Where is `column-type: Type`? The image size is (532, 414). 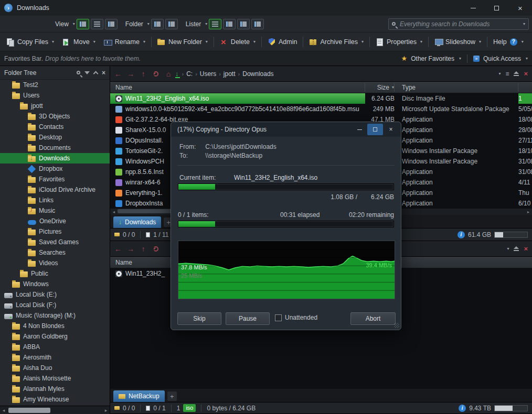
column-type: Type is located at coordinates (460, 88).